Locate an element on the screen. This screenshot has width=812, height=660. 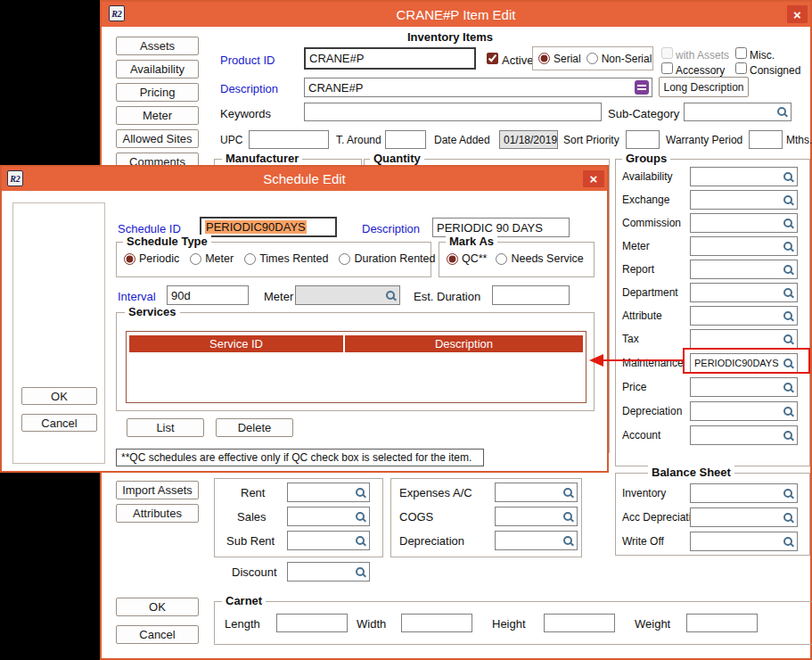
groups-input-availability is located at coordinates (743, 177).